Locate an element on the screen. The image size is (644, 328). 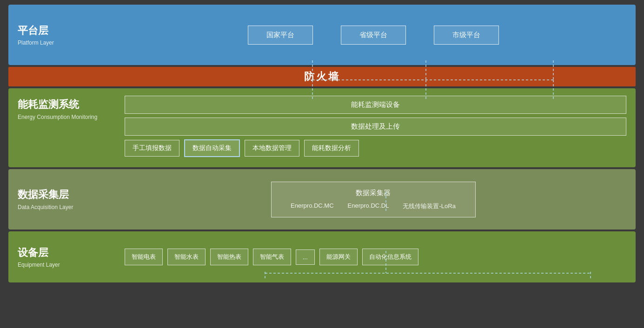
acquisition-title-zh: 数据采集层 is located at coordinates (69, 195).